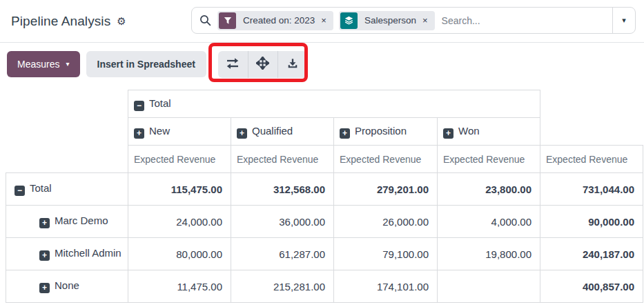 This screenshot has height=307, width=644. Describe the element at coordinates (146, 64) in the screenshot. I see `insert-in-spreadsheet-button: Insert in Spreadsheet` at that location.